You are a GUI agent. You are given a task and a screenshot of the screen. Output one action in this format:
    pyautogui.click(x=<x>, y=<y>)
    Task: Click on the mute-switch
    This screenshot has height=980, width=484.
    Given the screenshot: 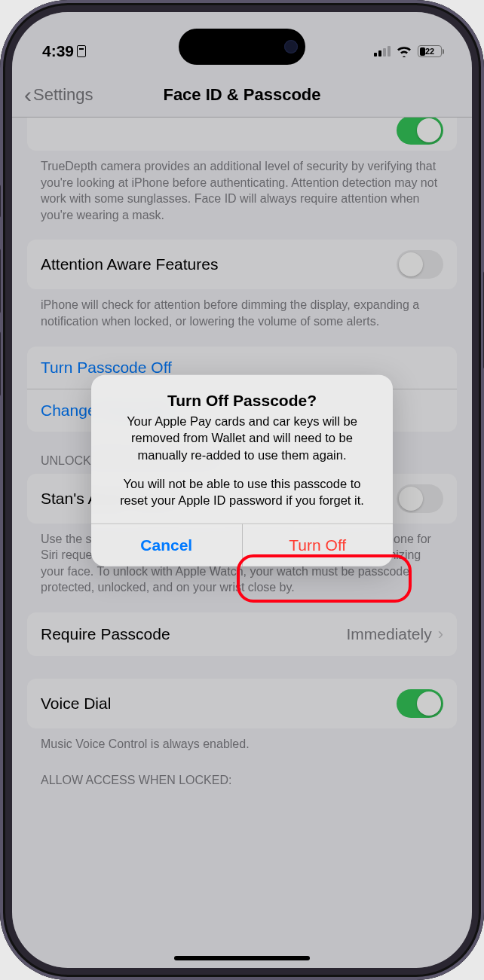 What is the action you would take?
    pyautogui.click(x=0, y=201)
    